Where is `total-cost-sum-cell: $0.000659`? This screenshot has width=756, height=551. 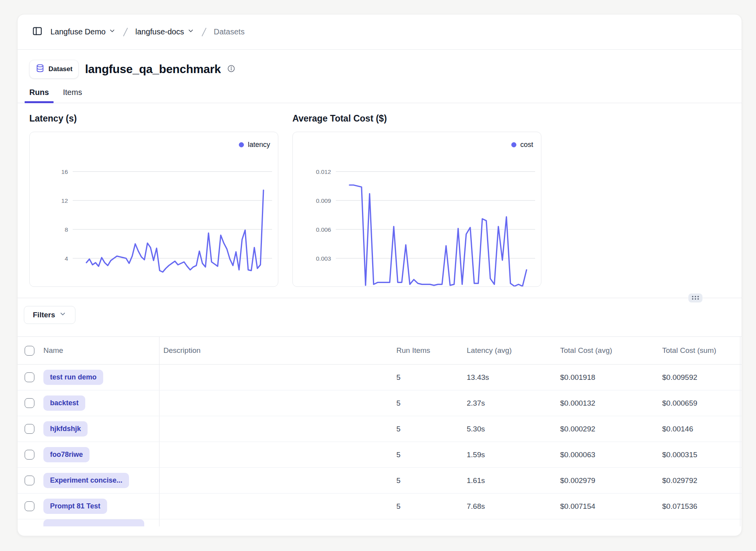
total-cost-sum-cell: $0.000659 is located at coordinates (701, 403).